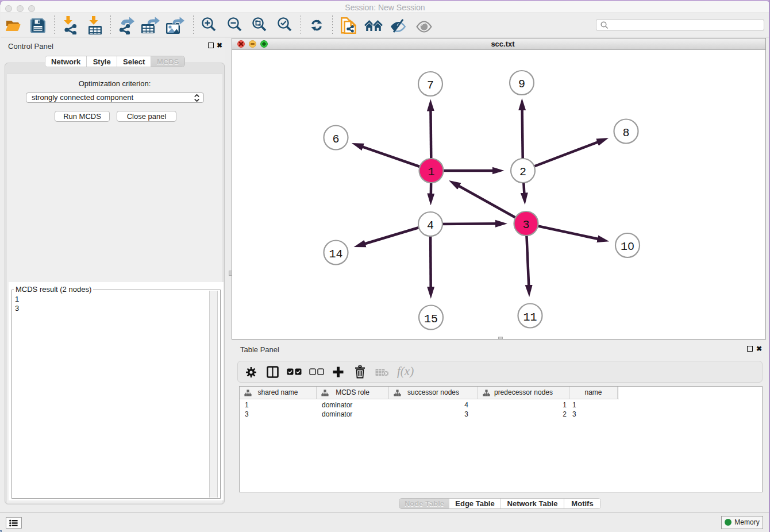 The width and height of the screenshot is (770, 532). What do you see at coordinates (627, 247) in the screenshot?
I see `svg-text: 10` at bounding box center [627, 247].